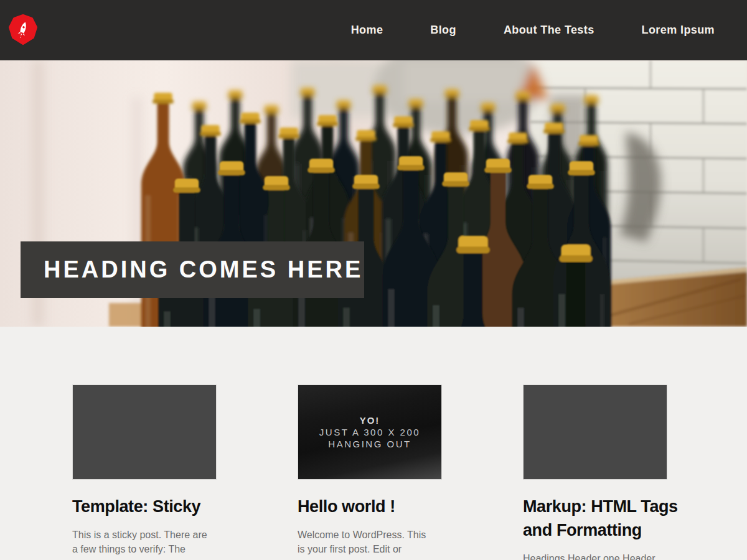 The image size is (747, 560). Describe the element at coordinates (367, 30) in the screenshot. I see `nav-item-home: Home` at that location.